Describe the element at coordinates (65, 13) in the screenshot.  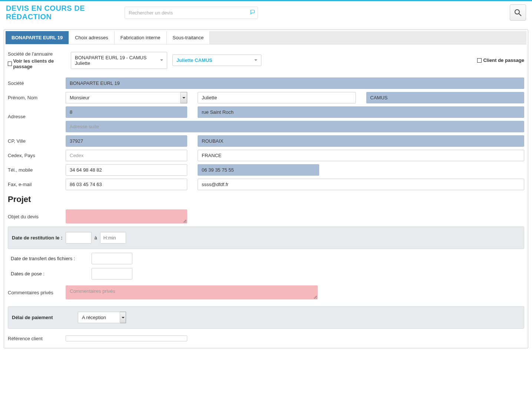
I see `page-title: DEVIS EN COURS DE RÉDACTION` at that location.